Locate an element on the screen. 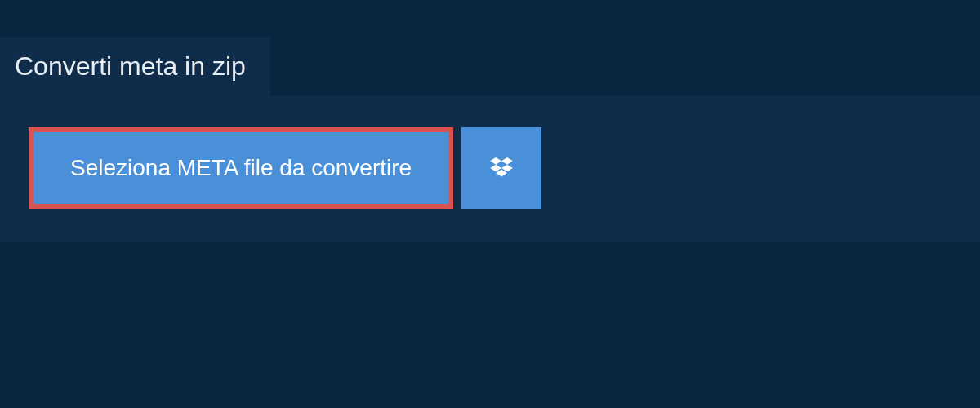  dropbox-button is located at coordinates (501, 168).